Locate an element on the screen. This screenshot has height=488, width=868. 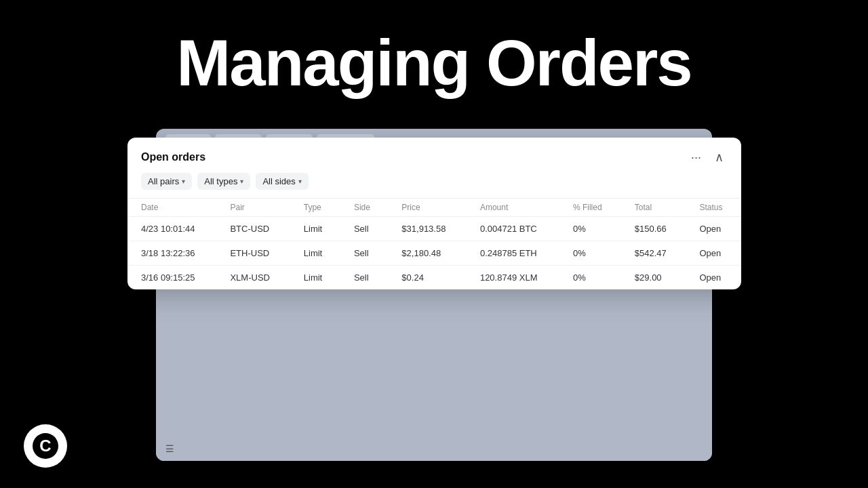
cell-amount: 0.004721 BTC is located at coordinates (513, 229).